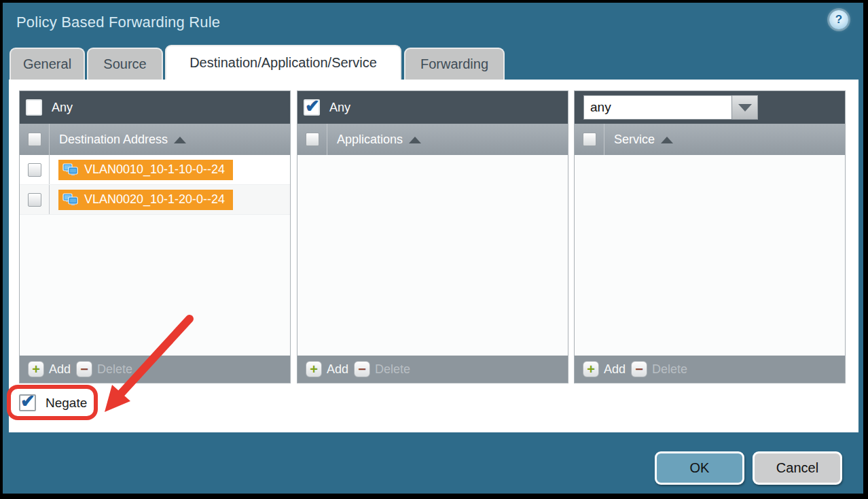 This screenshot has width=868, height=499. Describe the element at coordinates (710, 139) in the screenshot. I see `service-column-header: Service` at that location.